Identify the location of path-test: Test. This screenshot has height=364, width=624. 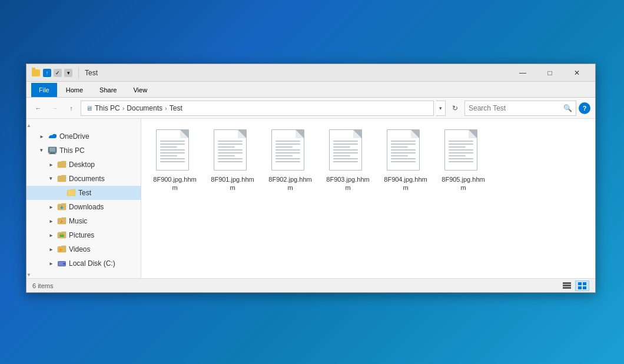
(176, 108).